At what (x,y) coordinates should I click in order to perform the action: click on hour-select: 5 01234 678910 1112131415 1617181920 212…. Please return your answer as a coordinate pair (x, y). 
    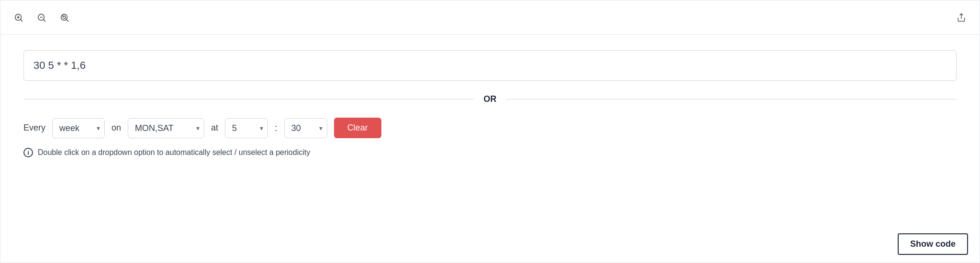
    Looking at the image, I should click on (246, 128).